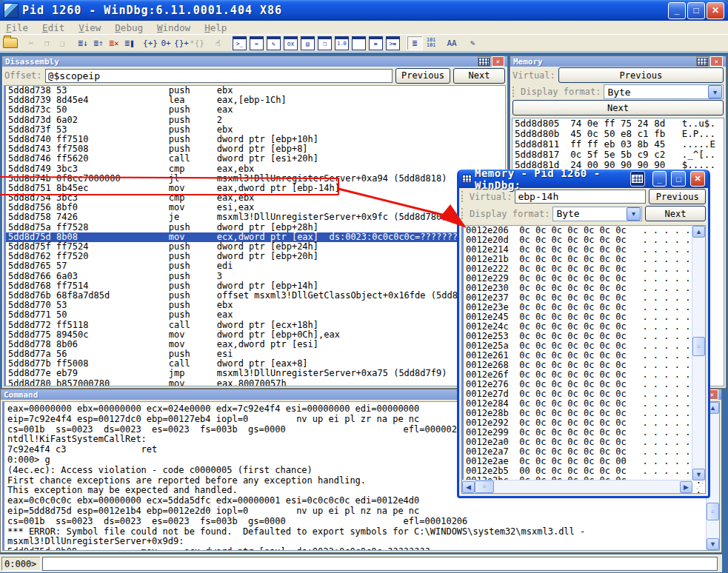 Image resolution: width=728 pixels, height=573 pixels. I want to click on disasm-line: 5dd8d77e eb79 jmp msxml3!DllUnregisterSe…, so click(256, 373).